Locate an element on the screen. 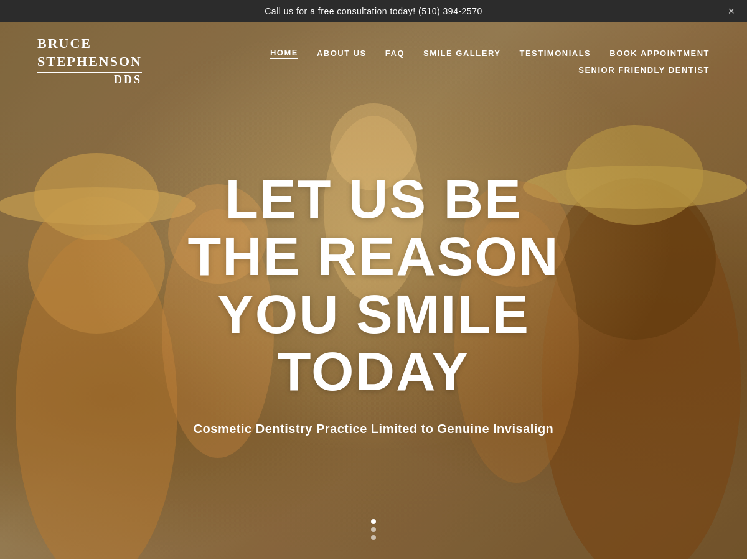  main-navigation: HOME ABOUT US FAQ SMILE GALLERY TESTIMON… is located at coordinates (490, 61).